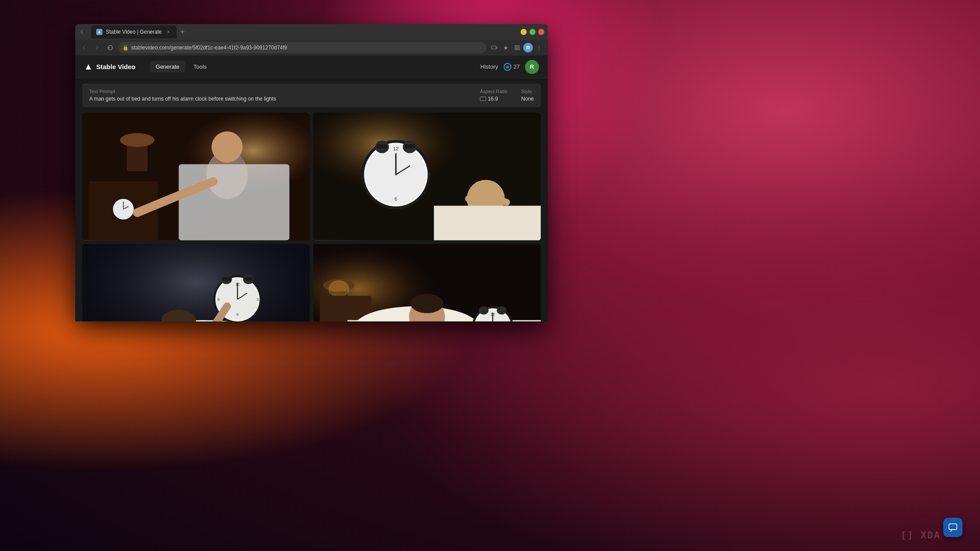  I want to click on history-button: History, so click(489, 66).